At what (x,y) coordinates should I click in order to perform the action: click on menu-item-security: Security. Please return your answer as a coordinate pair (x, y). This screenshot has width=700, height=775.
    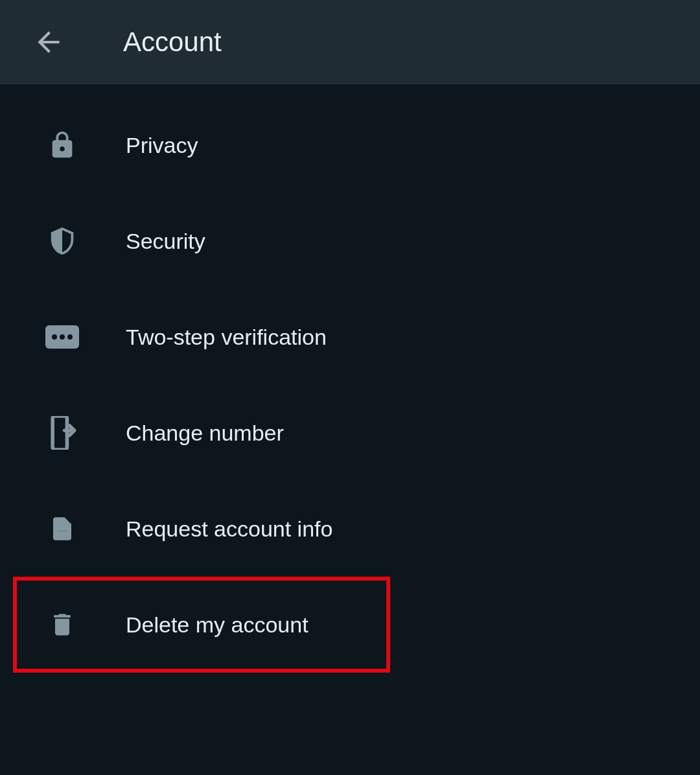
    Looking at the image, I should click on (350, 241).